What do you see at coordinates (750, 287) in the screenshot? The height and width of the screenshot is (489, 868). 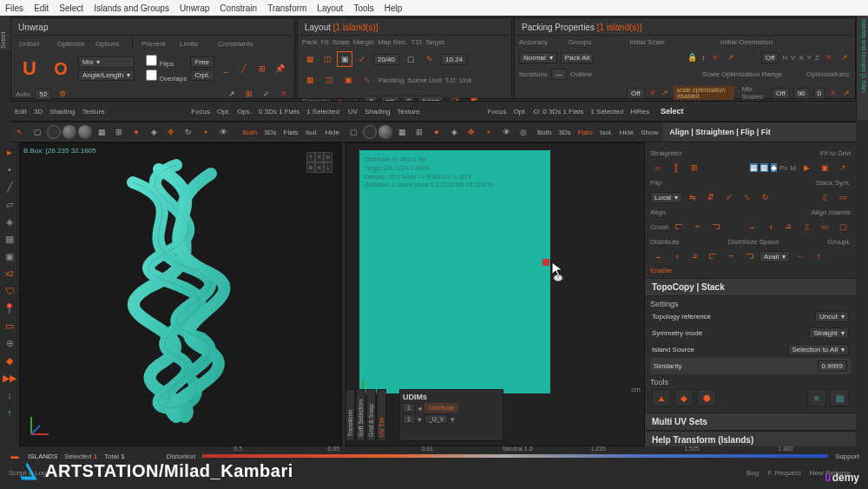 I see `topo-section-title: TopoCopy | Stack` at bounding box center [750, 287].